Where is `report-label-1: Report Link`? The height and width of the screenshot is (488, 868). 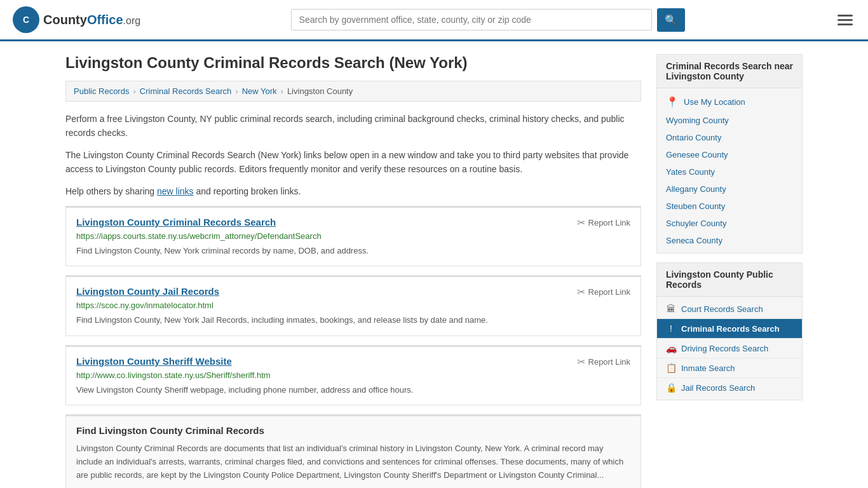
report-label-1: Report Link is located at coordinates (609, 292).